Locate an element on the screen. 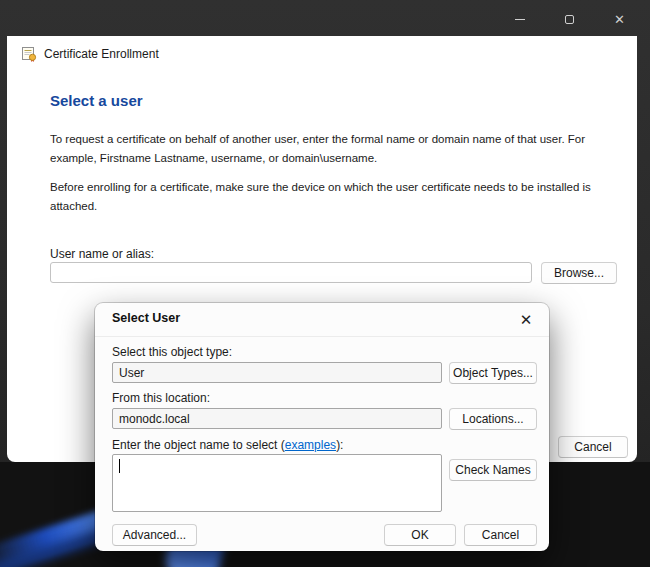  divider is located at coordinates (322, 336).